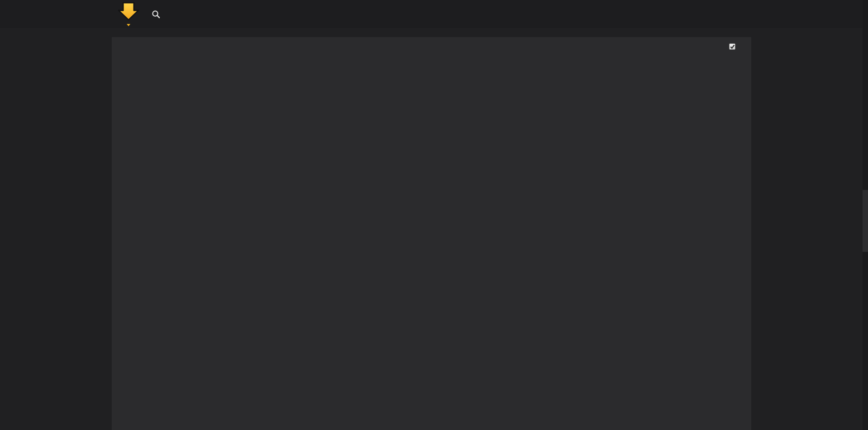  What do you see at coordinates (129, 14) in the screenshot?
I see `sabnzbd-logo` at bounding box center [129, 14].